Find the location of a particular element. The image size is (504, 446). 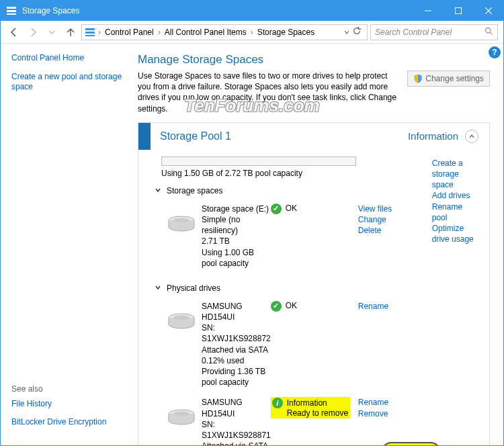

change-settings-button: Change settings is located at coordinates (449, 79).